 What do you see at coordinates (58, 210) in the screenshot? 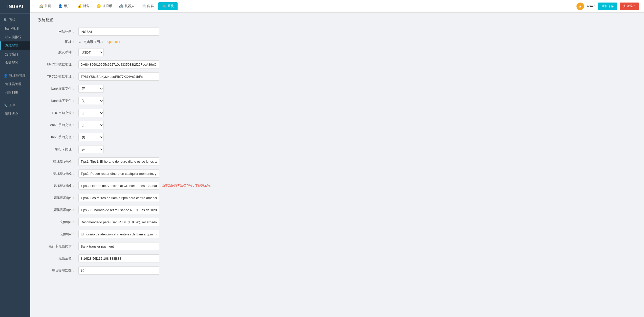
I see `tip5-label: 提现提示tip5` at bounding box center [58, 210].